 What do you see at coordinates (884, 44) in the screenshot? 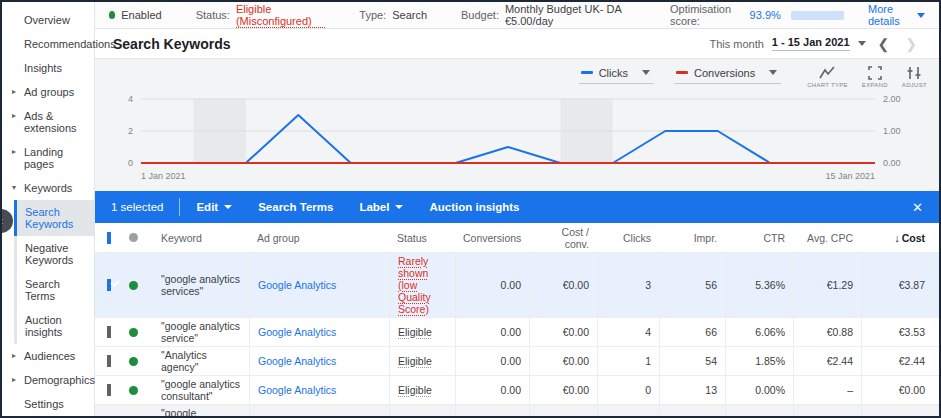
I see `previous-period-button: ❮` at bounding box center [884, 44].